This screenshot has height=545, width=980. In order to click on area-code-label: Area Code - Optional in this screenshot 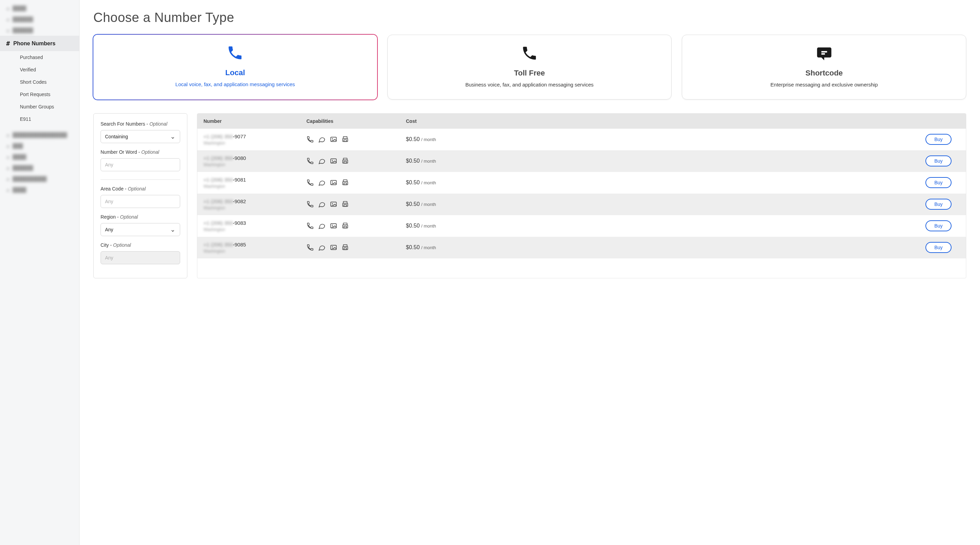, I will do `click(140, 189)`.